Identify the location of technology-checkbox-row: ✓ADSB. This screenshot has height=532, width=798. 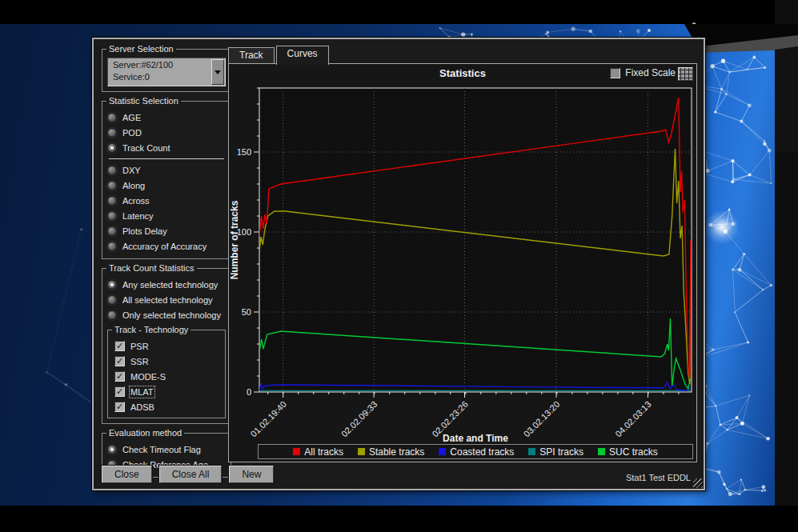
(167, 406).